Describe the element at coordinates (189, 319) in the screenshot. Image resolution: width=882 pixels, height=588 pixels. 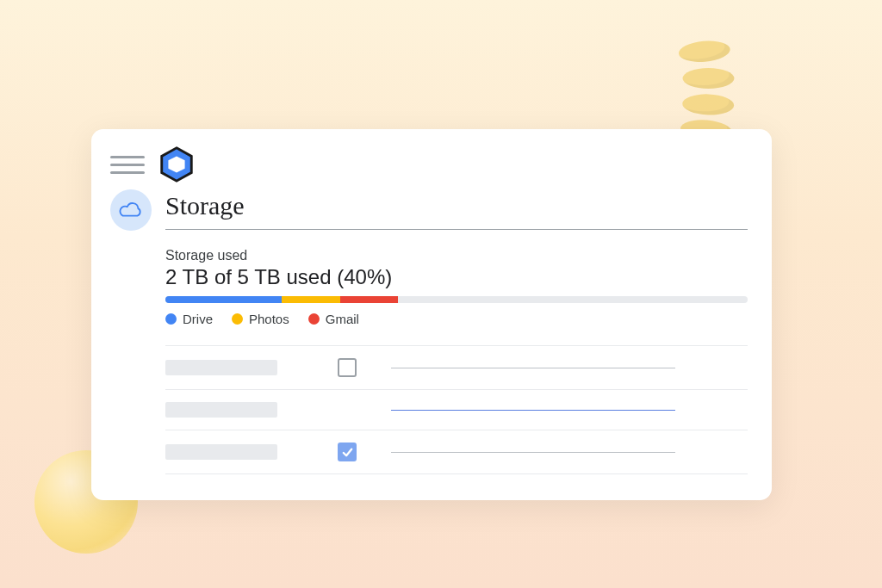
I see `legend-item-drive: Drive` at that location.